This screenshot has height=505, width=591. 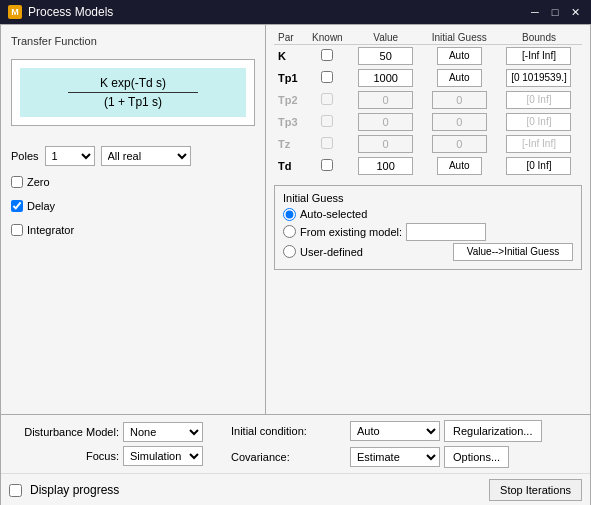 What do you see at coordinates (395, 431) in the screenshot?
I see `initial-condition-select: Auto Zero Estimate Backcast` at bounding box center [395, 431].